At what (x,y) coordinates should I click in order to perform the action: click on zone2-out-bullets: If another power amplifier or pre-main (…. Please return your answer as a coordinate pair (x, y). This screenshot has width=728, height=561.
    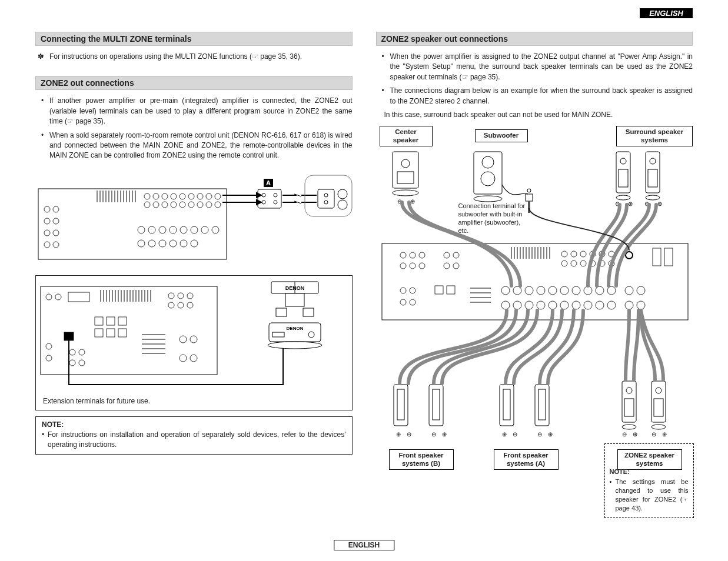
    Looking at the image, I should click on (194, 128).